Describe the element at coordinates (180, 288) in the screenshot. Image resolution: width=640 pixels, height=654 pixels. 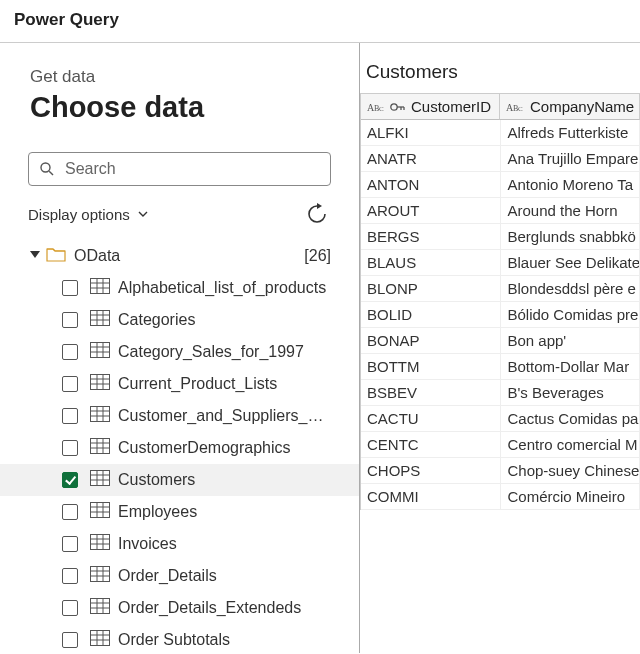
I see `tree-item: Alphabetical_list_of_products` at that location.